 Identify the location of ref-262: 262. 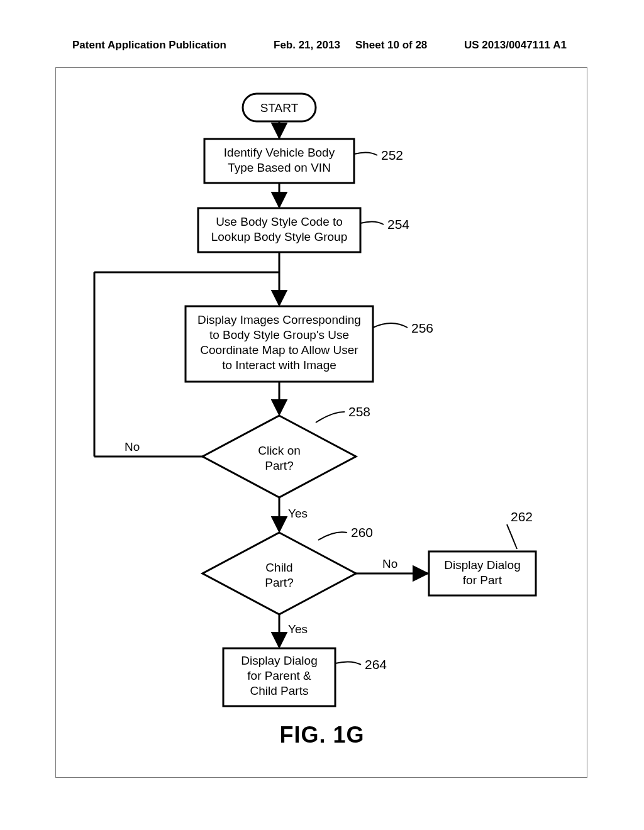
(522, 517).